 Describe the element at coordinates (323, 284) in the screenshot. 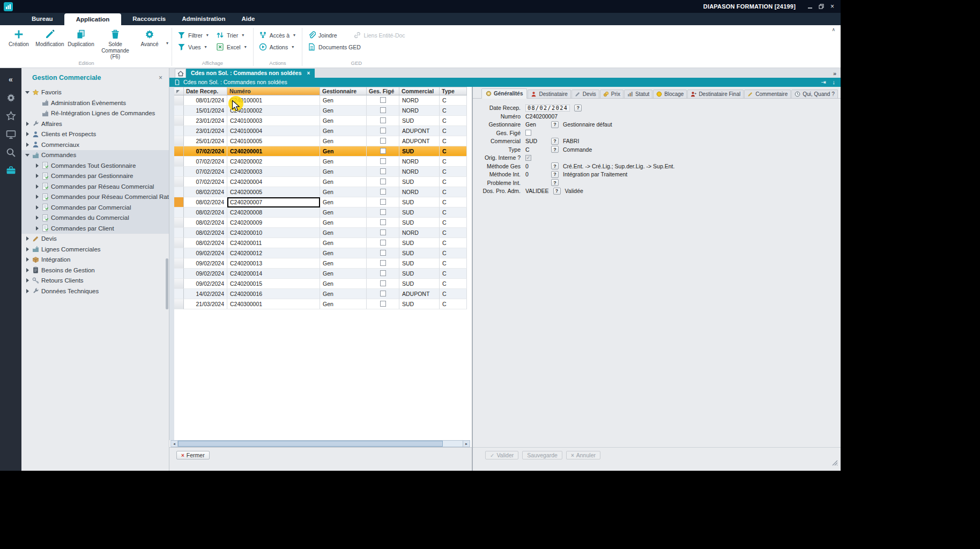

I see `table-row: 09/02/2024C240200015GenSUDC` at that location.